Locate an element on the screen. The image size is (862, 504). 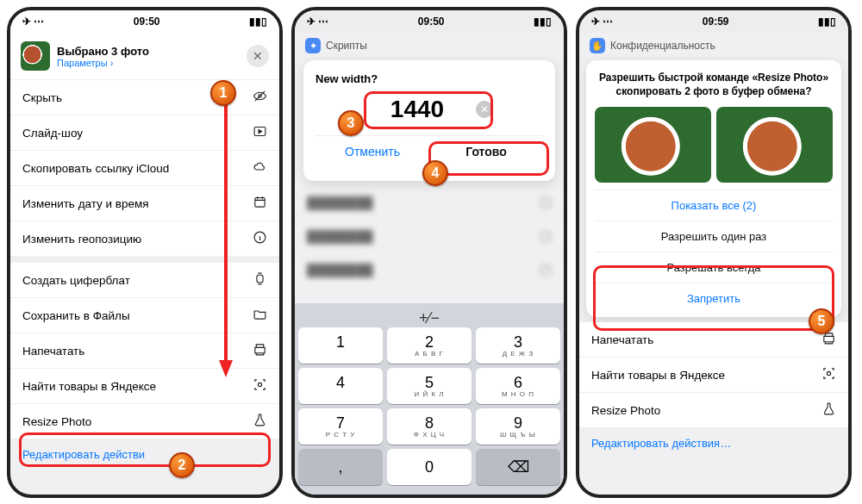
show-all-button: Показать все (2) is located at coordinates (714, 205).